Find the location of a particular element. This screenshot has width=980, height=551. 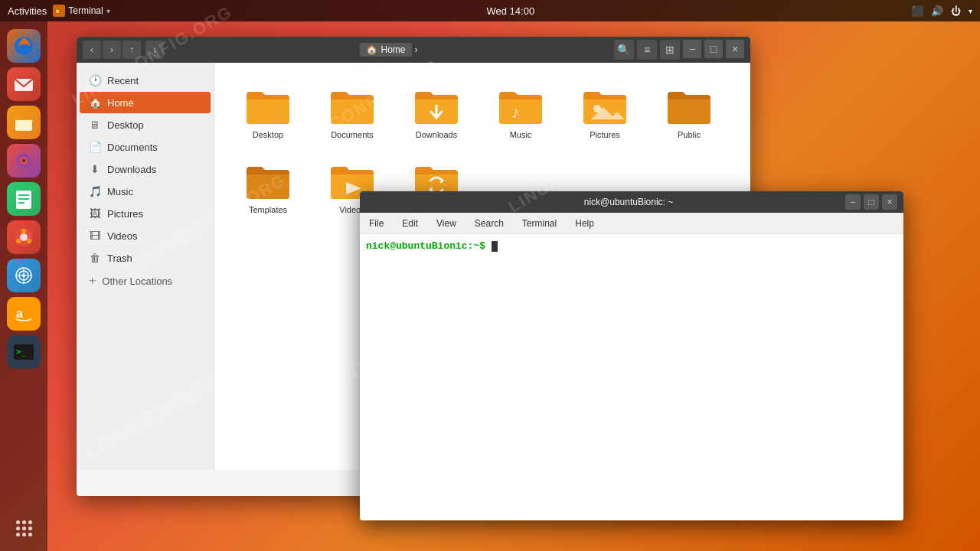

fm-path-home: 🏠 Home is located at coordinates (386, 50).